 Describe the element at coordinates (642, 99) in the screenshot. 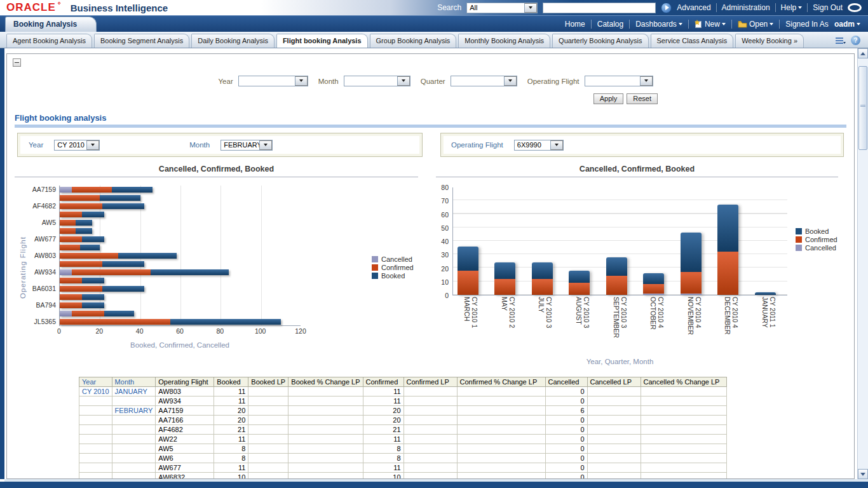

I see `reset-button: Reset` at that location.